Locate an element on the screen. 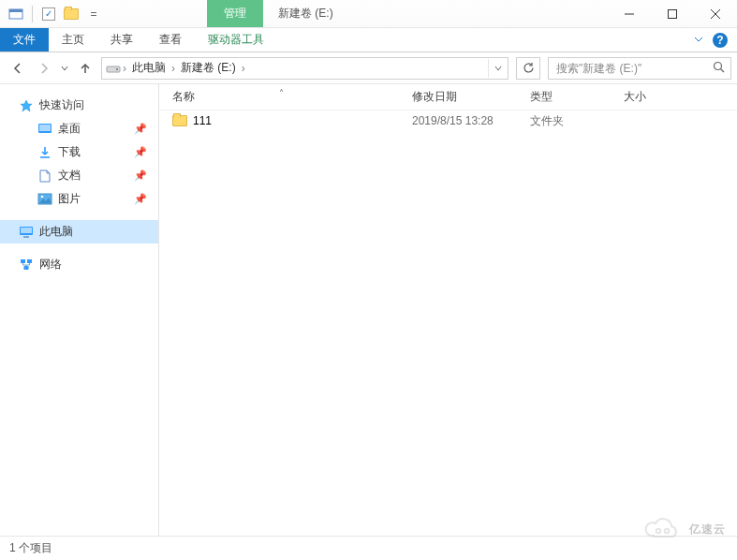 This screenshot has height=560, width=737. nav-this-pc: 此电脑 is located at coordinates (79, 232).